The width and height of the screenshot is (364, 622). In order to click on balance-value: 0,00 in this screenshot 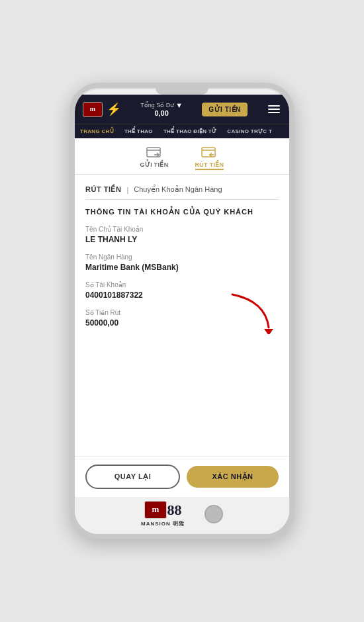, I will do `click(161, 113)`.